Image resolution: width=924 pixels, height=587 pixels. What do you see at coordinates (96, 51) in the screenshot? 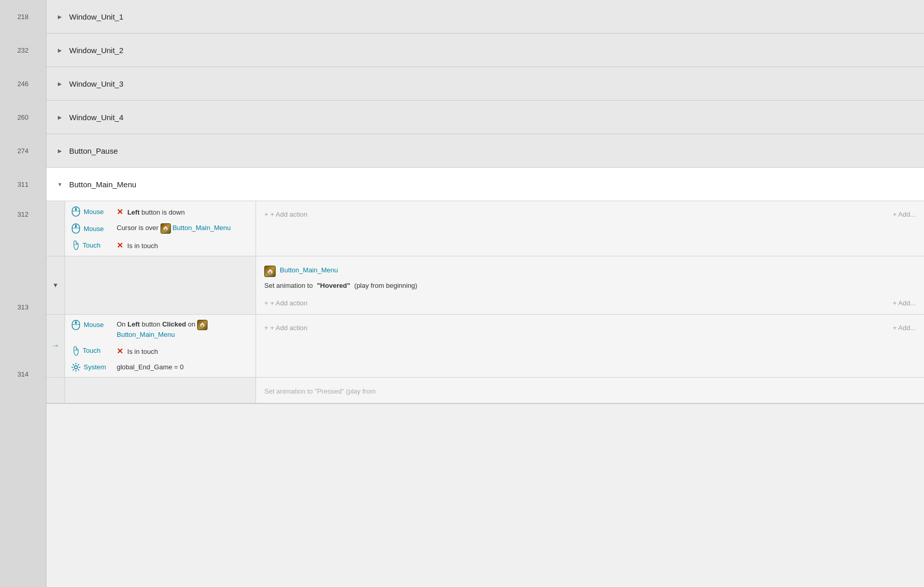
I see `window-unit-2-label: Window_Unit_2` at bounding box center [96, 51].